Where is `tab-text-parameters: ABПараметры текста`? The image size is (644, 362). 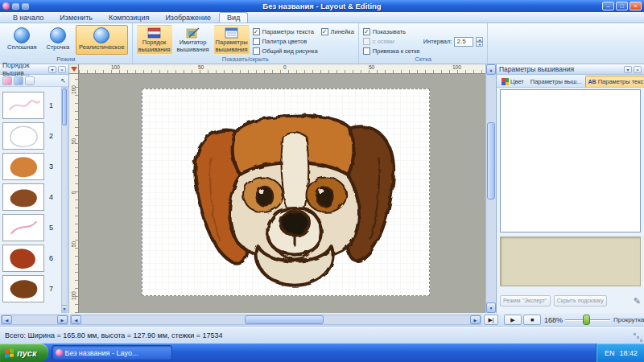 tab-text-parameters: ABПараметры текста is located at coordinates (615, 81).